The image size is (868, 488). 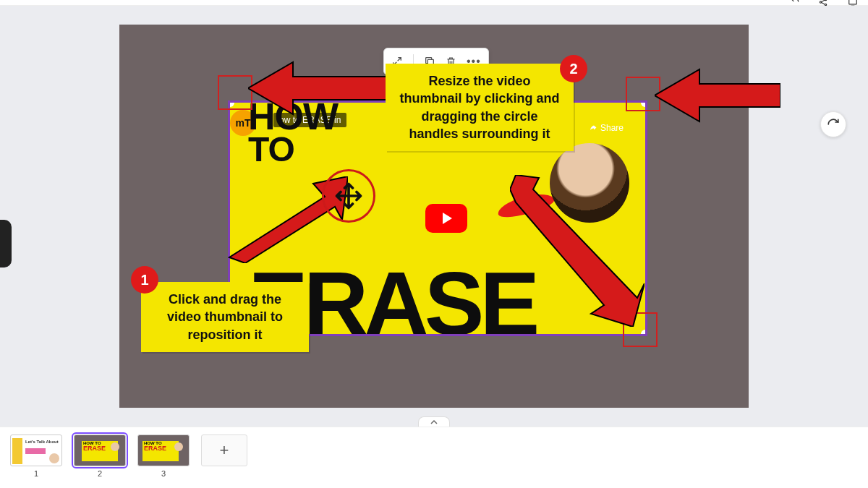 I want to click on slide-thumb-2: HOW TO ERASE, so click(x=100, y=450).